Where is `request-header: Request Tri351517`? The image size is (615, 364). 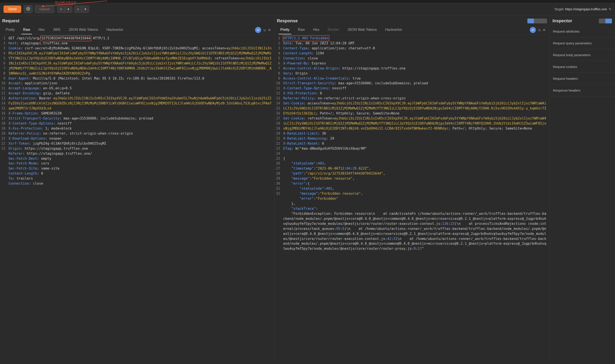 request-header: Request Tri351517 is located at coordinates (137, 20).